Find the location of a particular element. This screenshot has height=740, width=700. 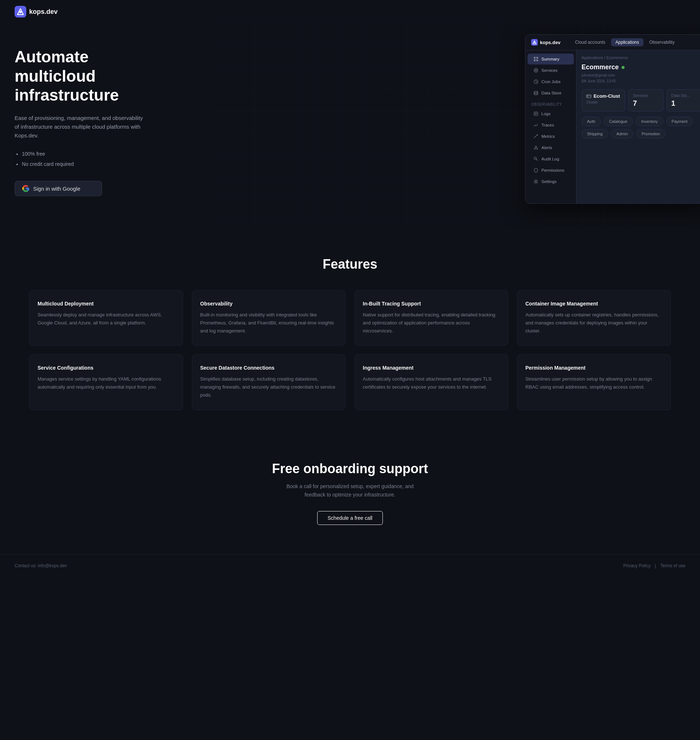

sidebar-label-audit-log: Audit Log is located at coordinates (550, 159).